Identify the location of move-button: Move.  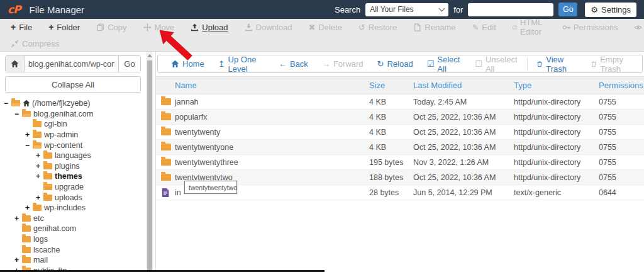
(159, 27).